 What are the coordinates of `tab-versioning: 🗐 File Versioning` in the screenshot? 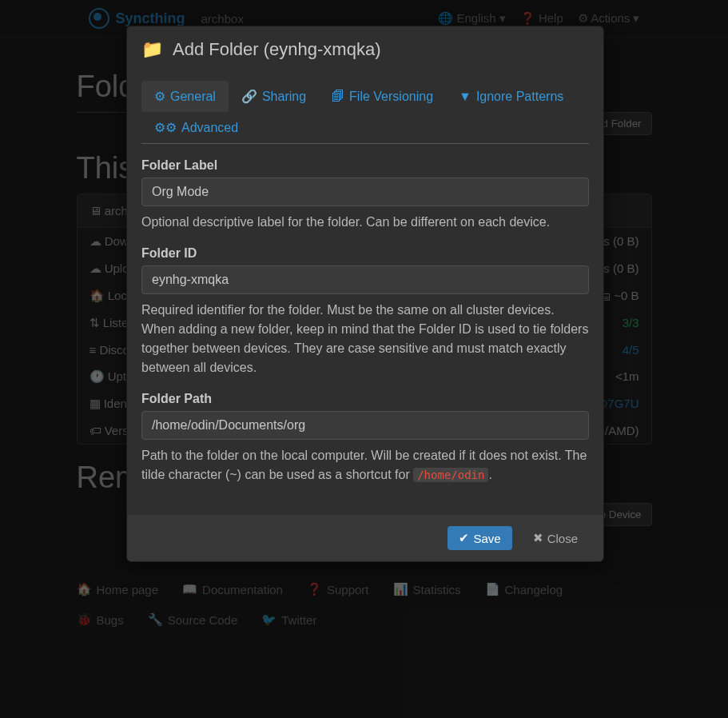 It's located at (382, 96).